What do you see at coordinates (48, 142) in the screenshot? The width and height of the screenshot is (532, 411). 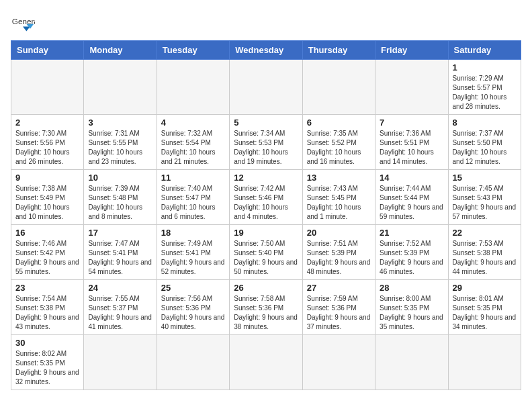 I see `calendar-day-cell: 2Sunrise: 7:30 AM Sunset: 5:56 PM Daylig…` at bounding box center [48, 142].